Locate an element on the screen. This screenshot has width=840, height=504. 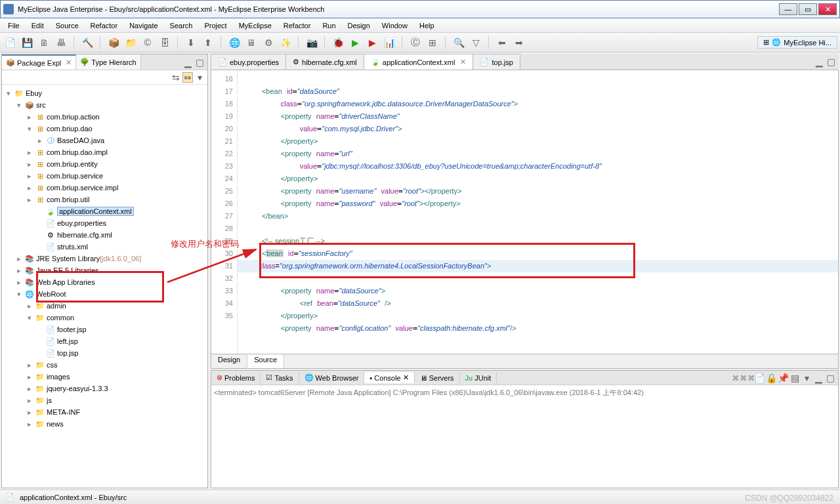
main-toolbar: 📄 💾 🗎 🖶 🔨 📦 📁 © 🗄 ⬇ ⬆ 🌐 🖥 ⚙ ✨ 📷 🐞 ▶ ▶ 📊 … is located at coordinates (420, 43).